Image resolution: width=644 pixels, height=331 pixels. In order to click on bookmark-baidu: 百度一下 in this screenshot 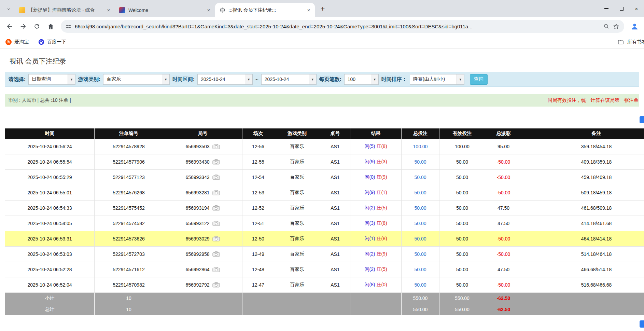, I will do `click(52, 42)`.